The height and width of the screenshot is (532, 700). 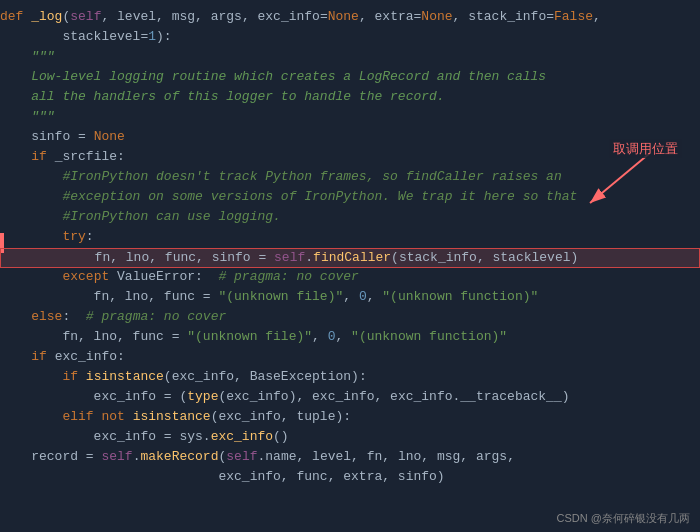 I want to click on code-line: exc_info = (type(exc_info), exc_info, ex…, so click(x=350, y=398).